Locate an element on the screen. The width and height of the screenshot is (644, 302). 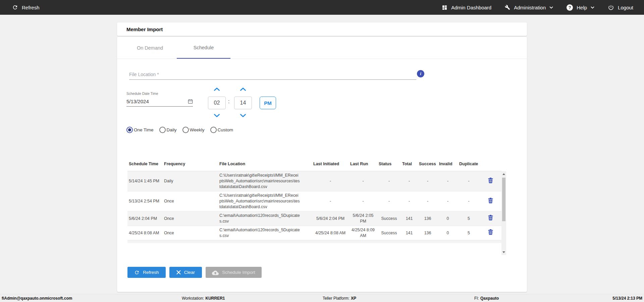
teller-platform-info: Teller Platform: XP is located at coordinates (339, 298).